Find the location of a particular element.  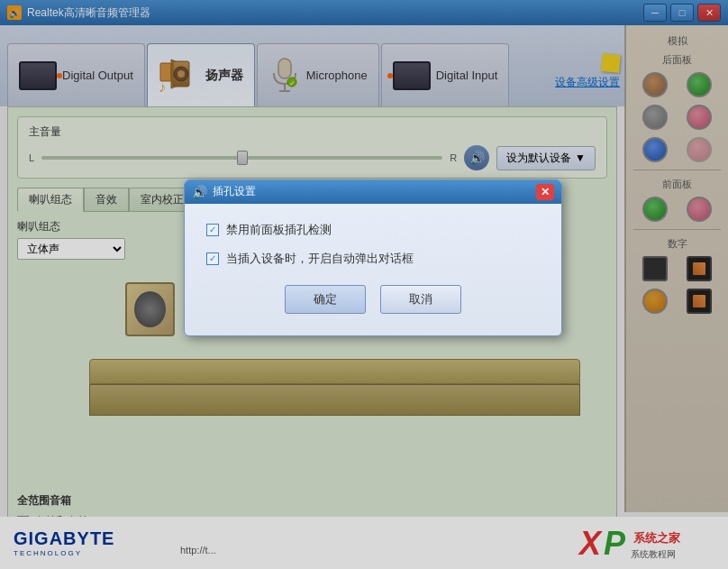

modal-check2-label: 当插入设备时，开启自动弹出对话框 is located at coordinates (320, 259).